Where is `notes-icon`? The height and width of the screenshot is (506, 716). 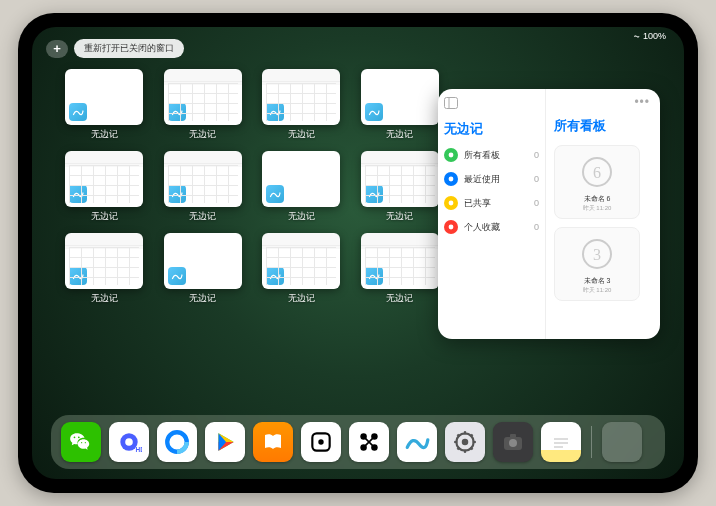 notes-icon is located at coordinates (561, 442).